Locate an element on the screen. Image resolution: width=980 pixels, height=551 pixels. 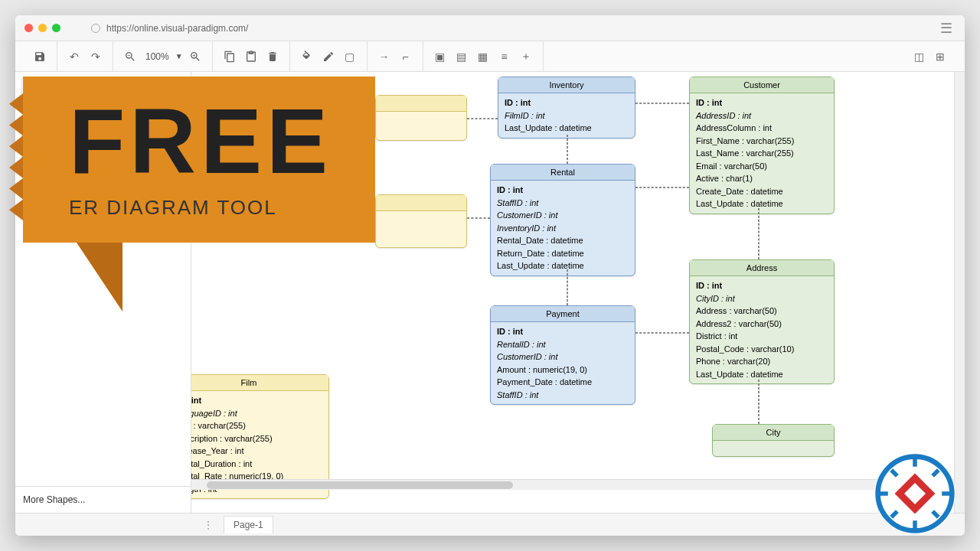
entity-field: CityID : int is located at coordinates (762, 298).